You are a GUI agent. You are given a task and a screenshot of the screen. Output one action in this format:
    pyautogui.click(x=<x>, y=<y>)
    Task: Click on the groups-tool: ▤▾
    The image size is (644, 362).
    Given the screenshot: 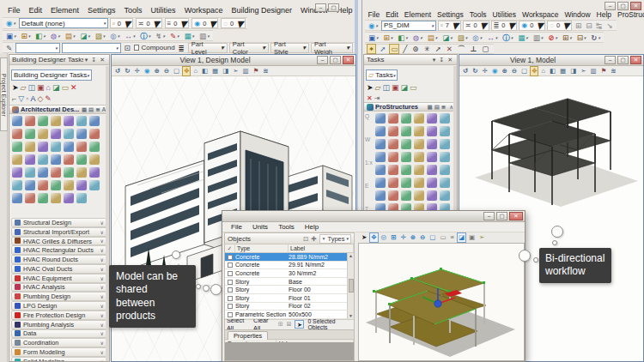 What is the action you would take?
    pyautogui.click(x=433, y=38)
    